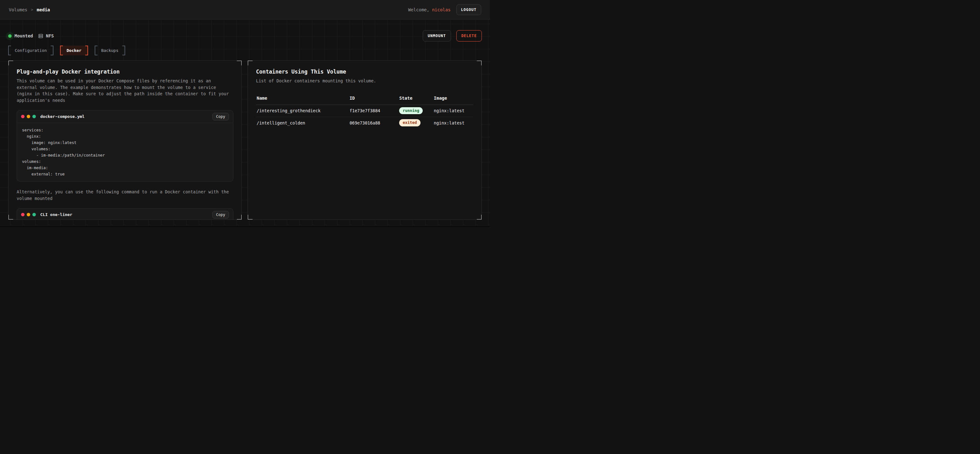  Describe the element at coordinates (21, 36) in the screenshot. I see `mounted-status: Mounted` at that location.